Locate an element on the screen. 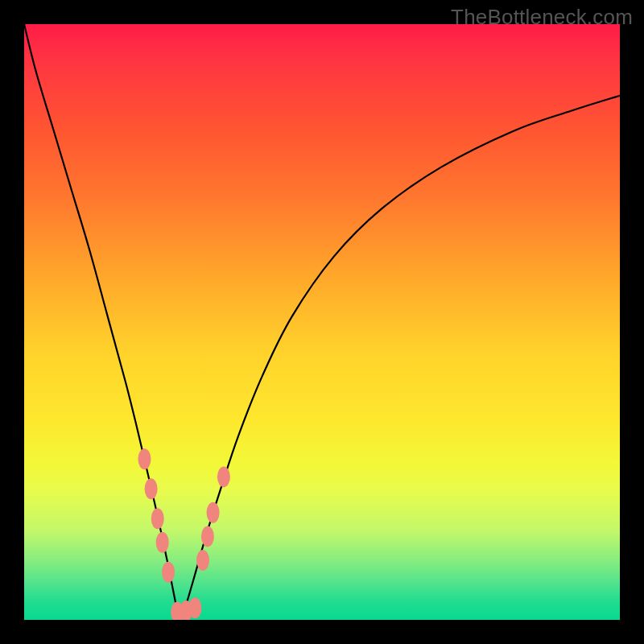  bead-markers is located at coordinates (184, 535).